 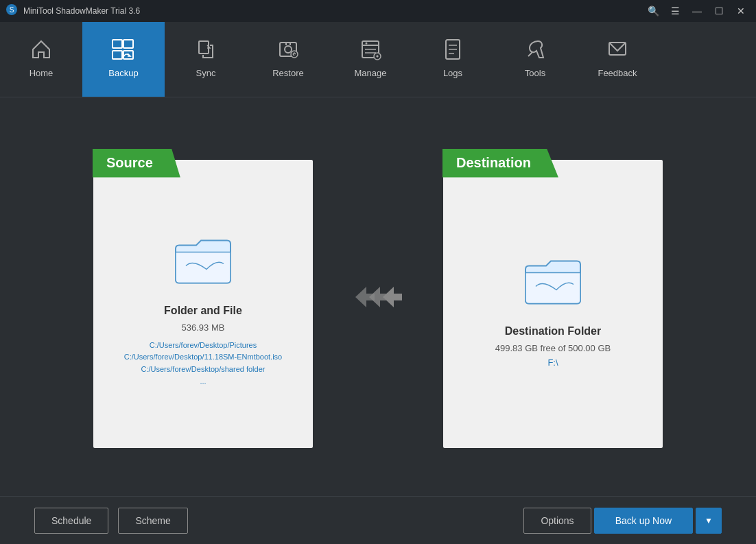 What do you see at coordinates (203, 357) in the screenshot?
I see `source-path-2: C:/Users/forev/Desktop/11.18SM-ENmtboot.…` at bounding box center [203, 357].